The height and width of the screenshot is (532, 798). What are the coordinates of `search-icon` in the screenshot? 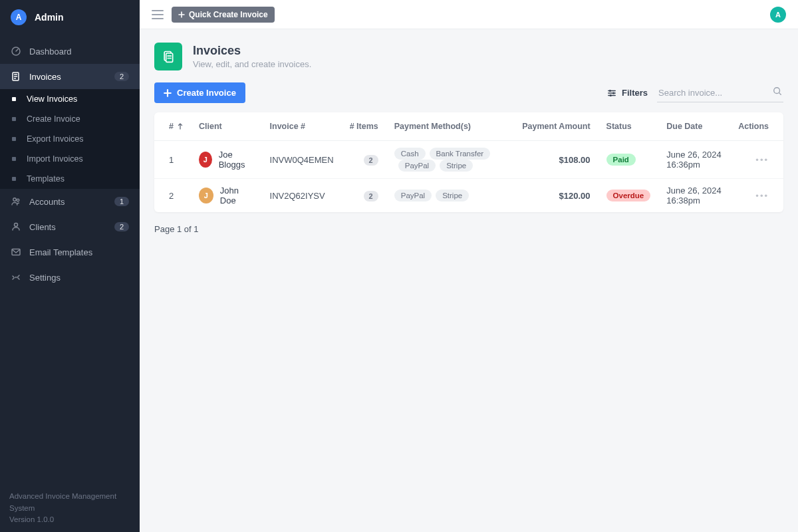 It's located at (777, 91).